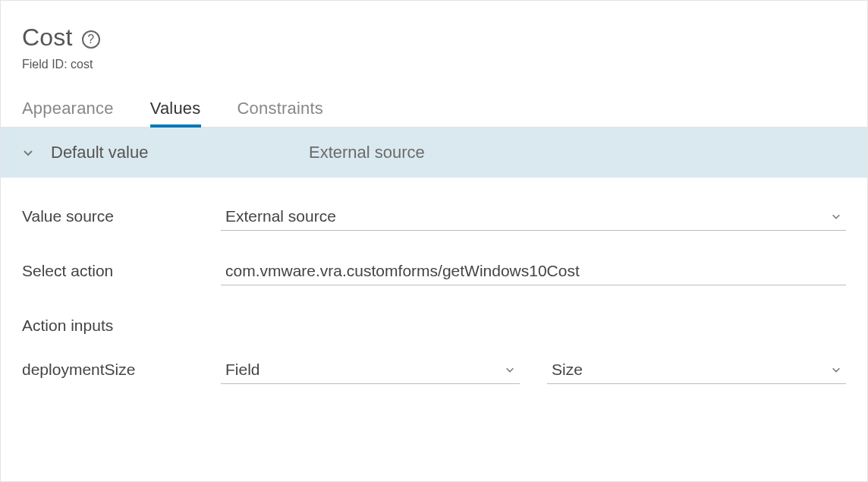 Image resolution: width=868 pixels, height=482 pixels. What do you see at coordinates (47, 38) in the screenshot?
I see `page-title: Cost` at bounding box center [47, 38].